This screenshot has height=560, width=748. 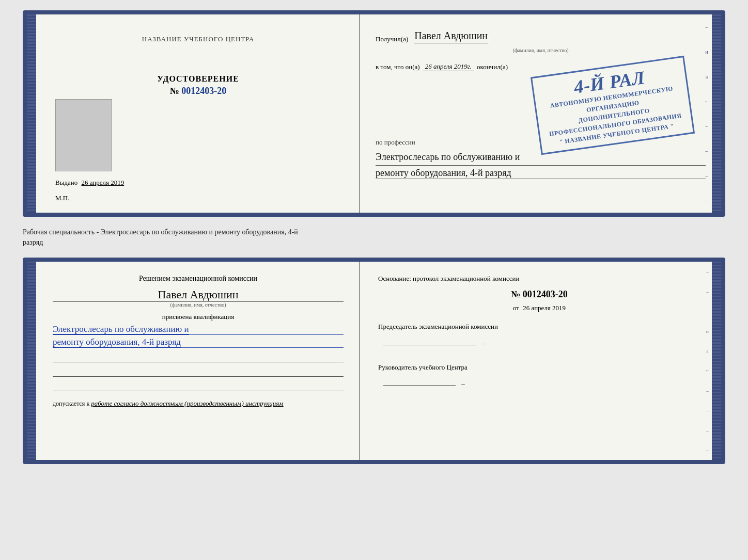 What do you see at coordinates (198, 404) in the screenshot?
I see `dopusk-section: допускается к работе согласно должностны…` at bounding box center [198, 404].